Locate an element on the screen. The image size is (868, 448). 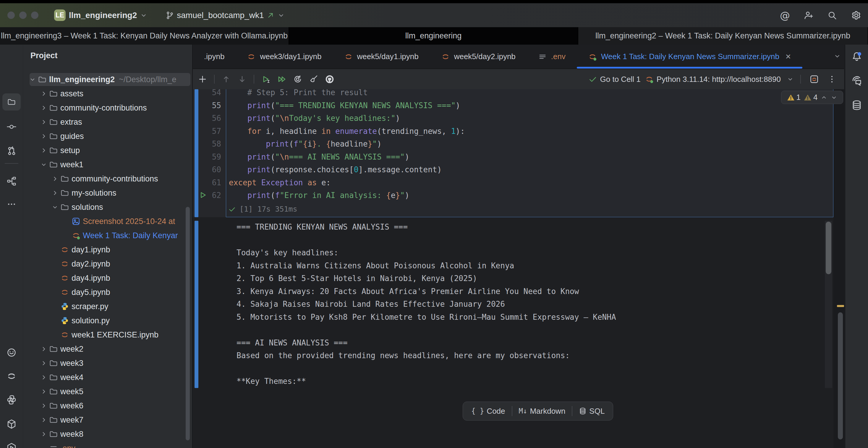
project-badge: LE is located at coordinates (60, 15).